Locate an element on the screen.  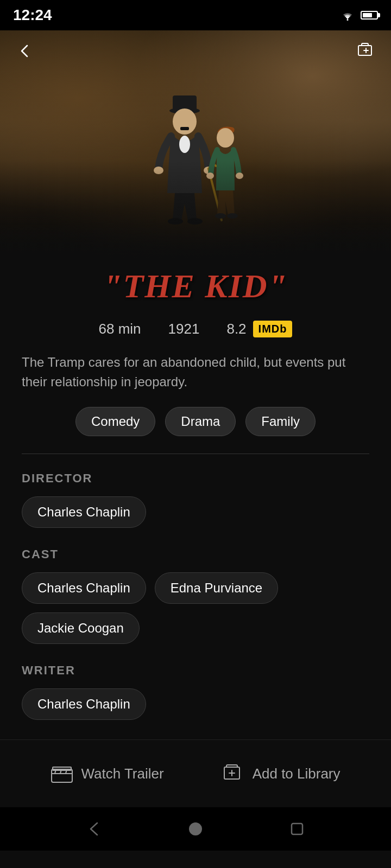
writer-tags: Charles Chaplin is located at coordinates (195, 704).